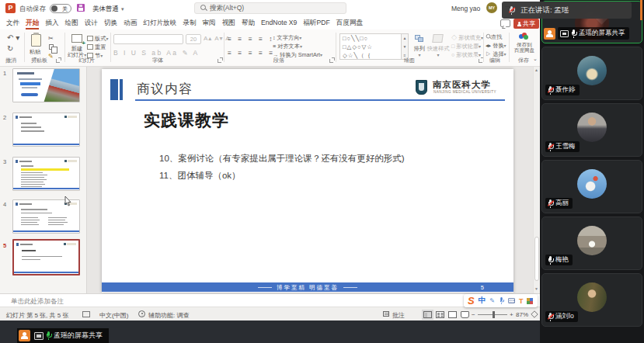 The width and height of the screenshot is (644, 343). What do you see at coordinates (500, 301) in the screenshot?
I see `sogou-input-toolbar: S 中 ✎ T` at bounding box center [500, 301].